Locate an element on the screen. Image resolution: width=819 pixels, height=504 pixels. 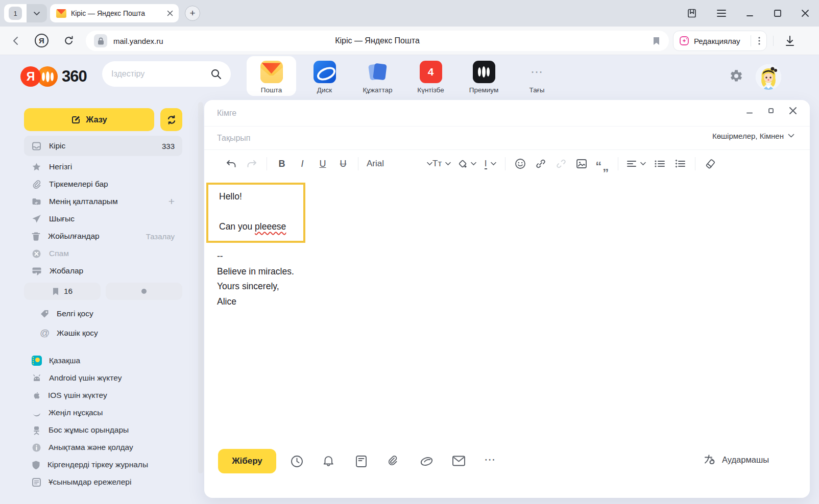
folder-my-folders: Менің қалталарым + is located at coordinates (103, 201).